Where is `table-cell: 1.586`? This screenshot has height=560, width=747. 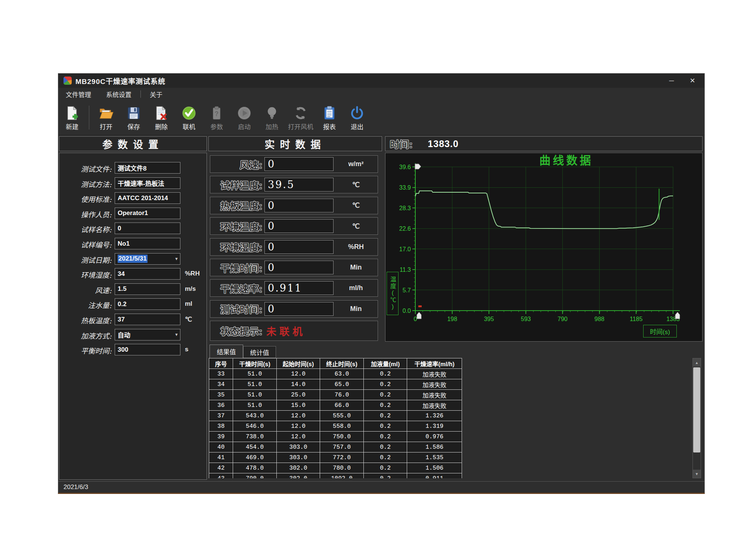
table-cell: 1.586 is located at coordinates (435, 447).